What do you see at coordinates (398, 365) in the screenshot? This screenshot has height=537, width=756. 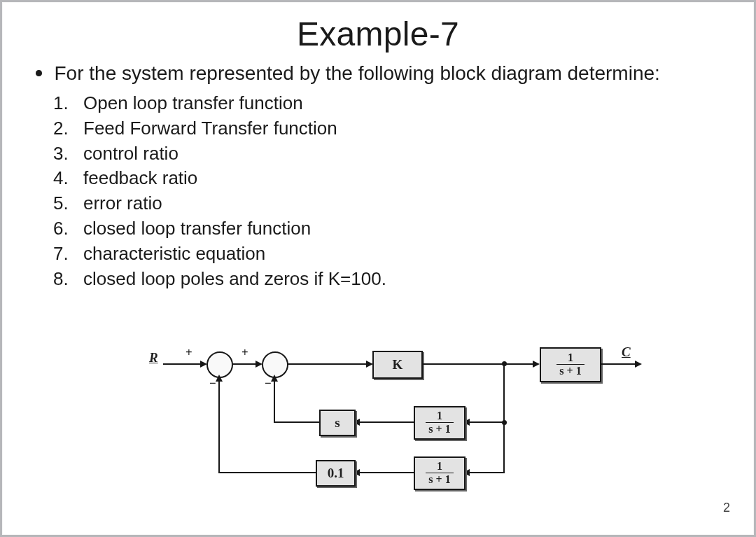 I see `block-k-label: K` at bounding box center [398, 365].